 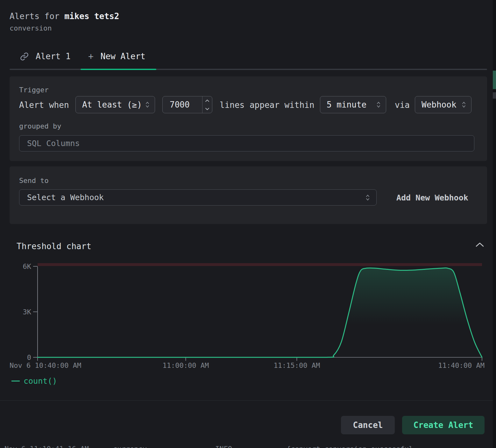 I want to click on threshold-input, so click(x=182, y=105).